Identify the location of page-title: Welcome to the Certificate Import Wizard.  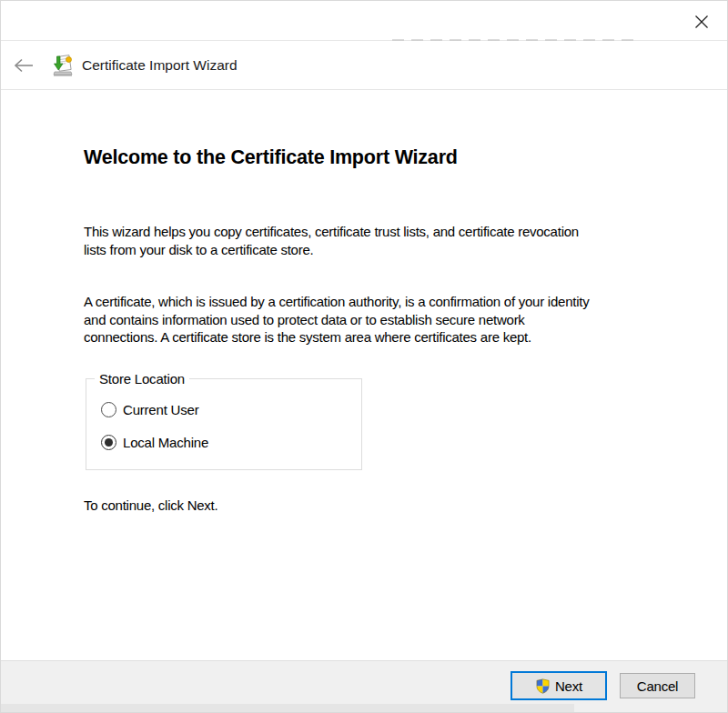
(271, 158).